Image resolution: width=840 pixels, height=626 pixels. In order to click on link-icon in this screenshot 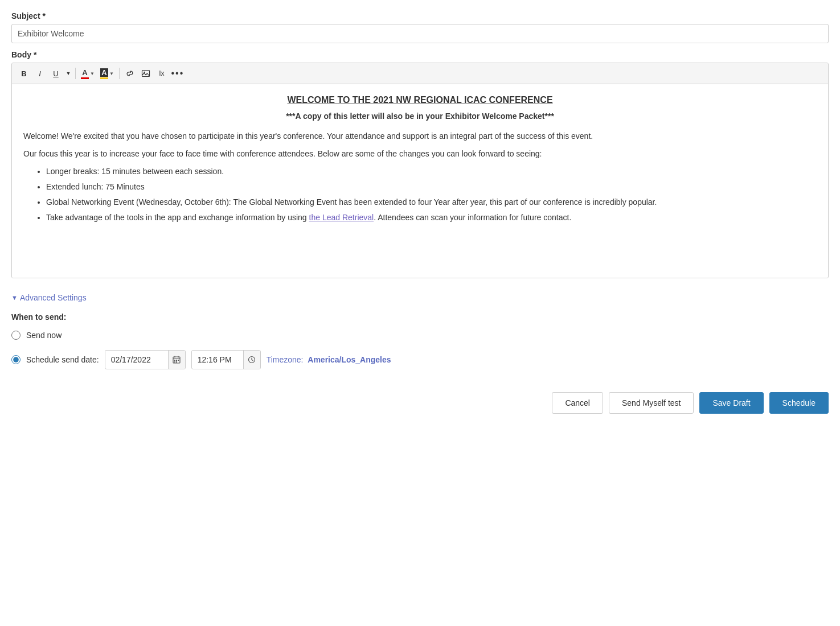, I will do `click(130, 73)`.